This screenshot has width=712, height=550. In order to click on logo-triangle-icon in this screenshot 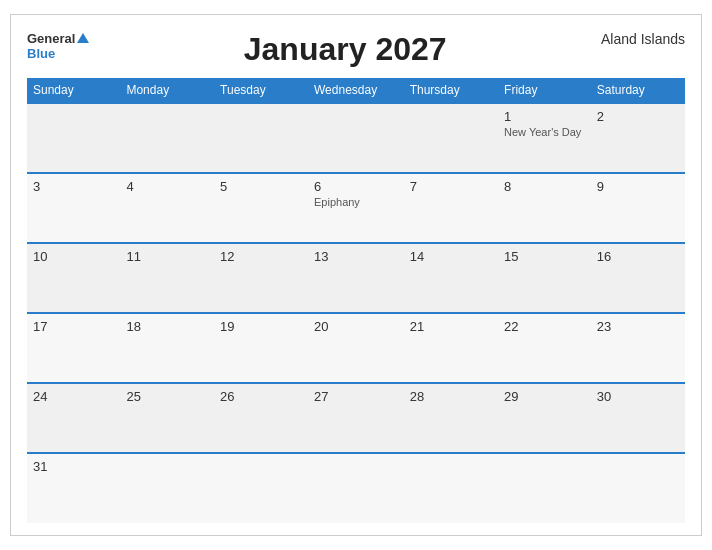, I will do `click(83, 38)`.